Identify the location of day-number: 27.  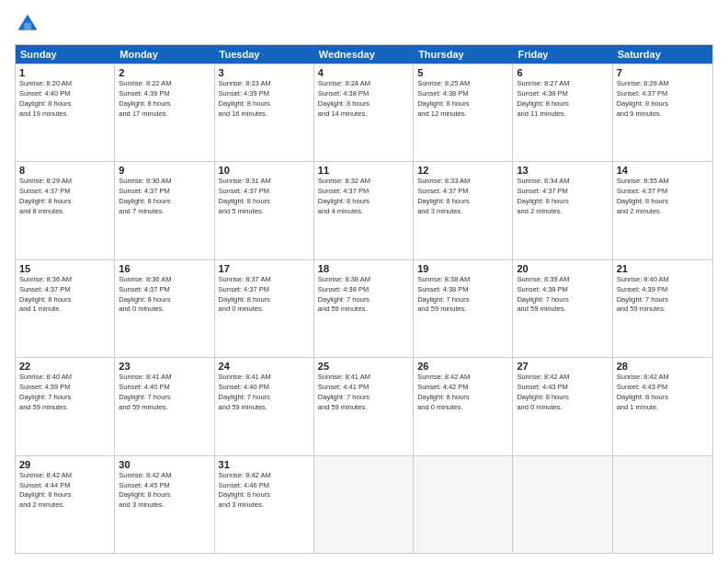
(563, 366).